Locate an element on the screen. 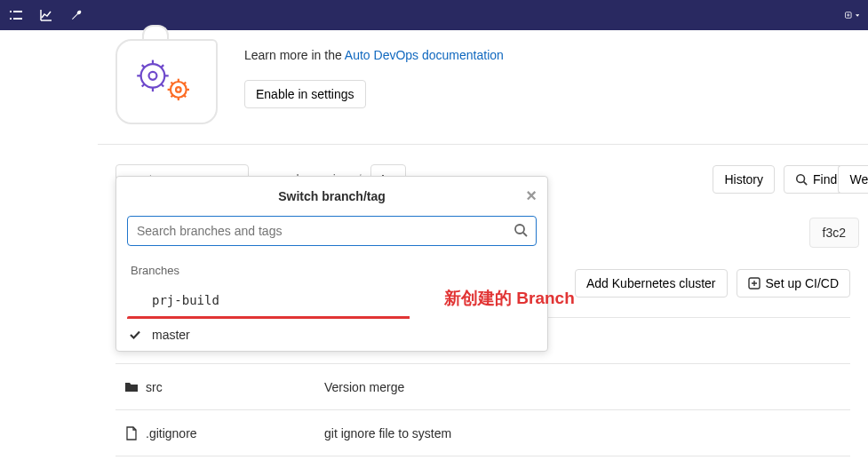 The width and height of the screenshot is (868, 476). new-branch-annotation: 新创建的 Branch is located at coordinates (510, 298).